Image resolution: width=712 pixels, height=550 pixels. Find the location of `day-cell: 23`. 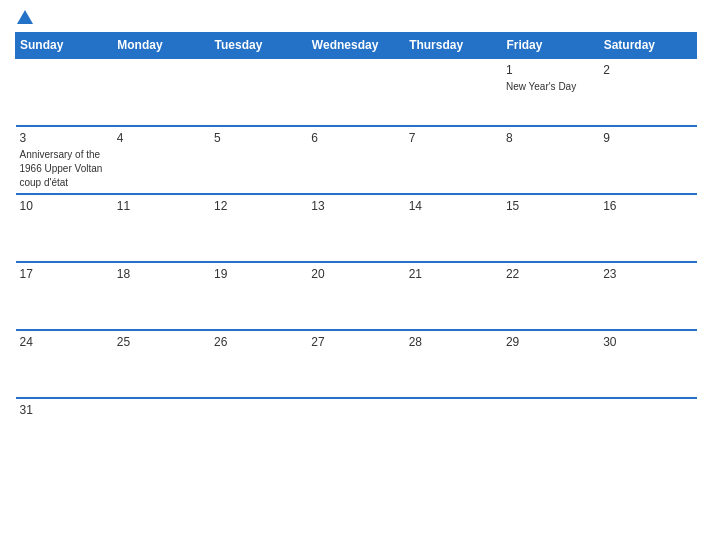

day-cell: 23 is located at coordinates (648, 296).